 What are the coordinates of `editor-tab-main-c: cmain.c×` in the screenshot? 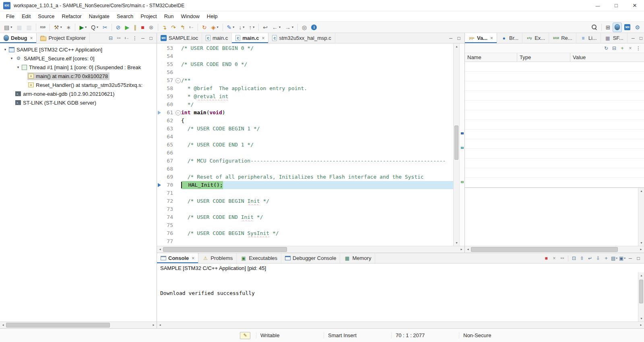 It's located at (250, 38).